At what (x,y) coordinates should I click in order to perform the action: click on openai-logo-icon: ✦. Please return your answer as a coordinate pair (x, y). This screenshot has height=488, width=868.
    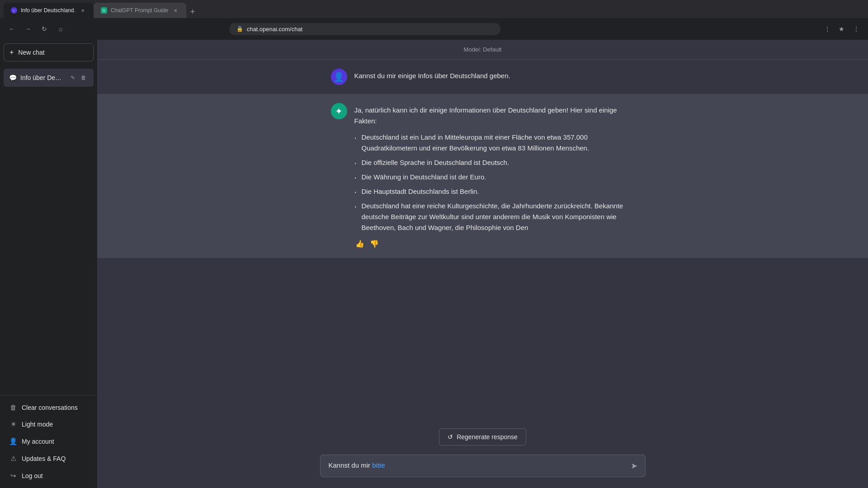
    Looking at the image, I should click on (339, 111).